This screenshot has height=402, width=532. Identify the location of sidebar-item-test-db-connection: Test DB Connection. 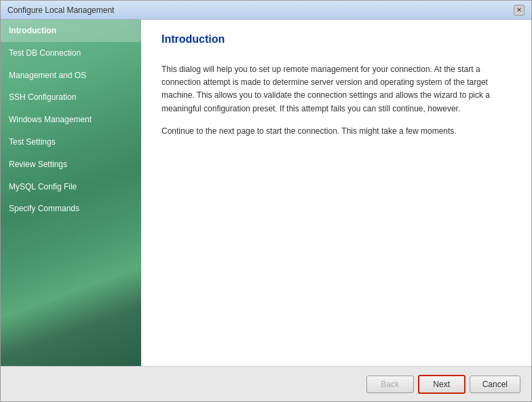
(71, 53).